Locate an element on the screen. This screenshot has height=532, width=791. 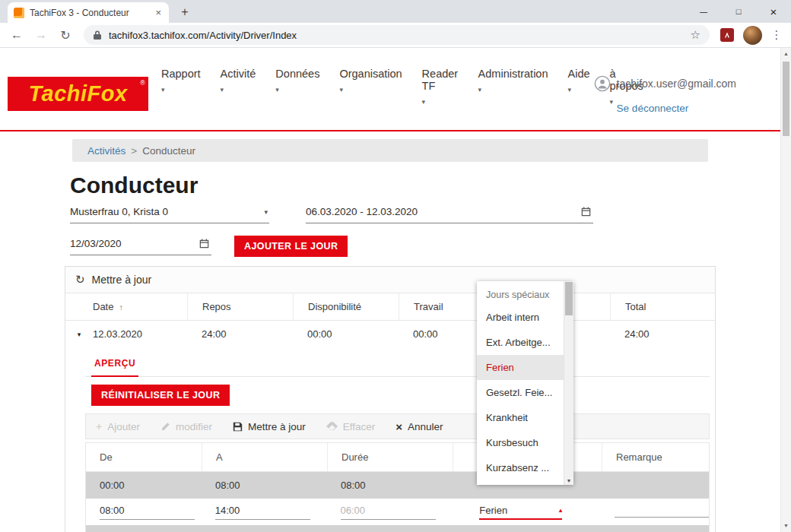
toolbar-add-button: + Ajouter is located at coordinates (118, 426).